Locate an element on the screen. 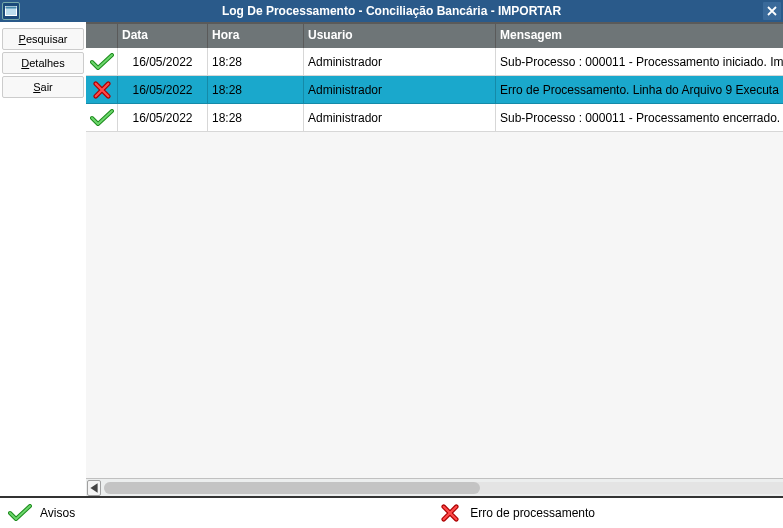 This screenshot has height=528, width=783. scroll-left-button is located at coordinates (94, 488).